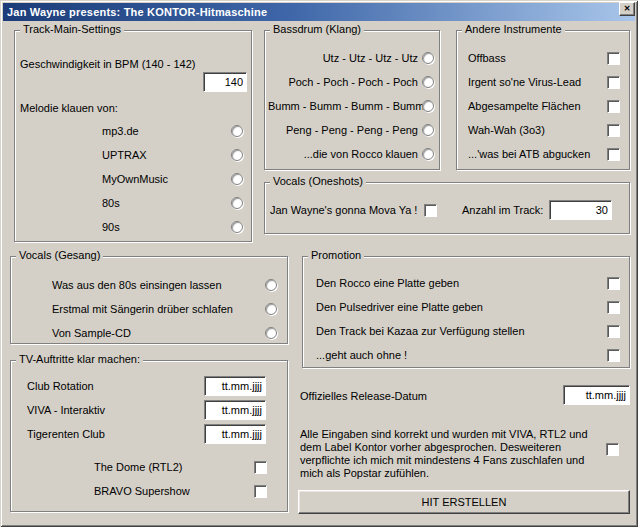 The image size is (638, 527). Describe the element at coordinates (614, 58) in the screenshot. I see `instrumente-checkbox-offbass` at that location.